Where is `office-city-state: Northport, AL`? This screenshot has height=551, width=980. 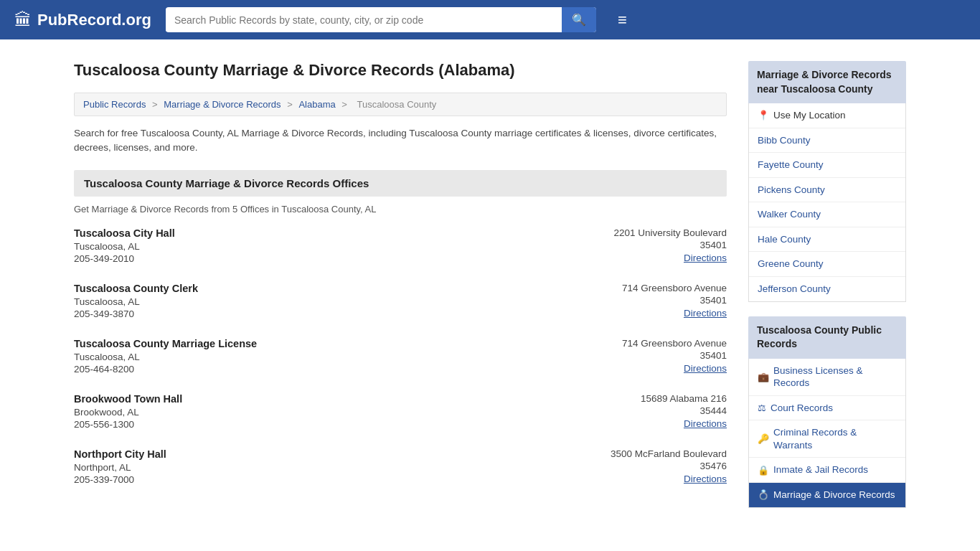 office-city-state: Northport, AL is located at coordinates (121, 468).